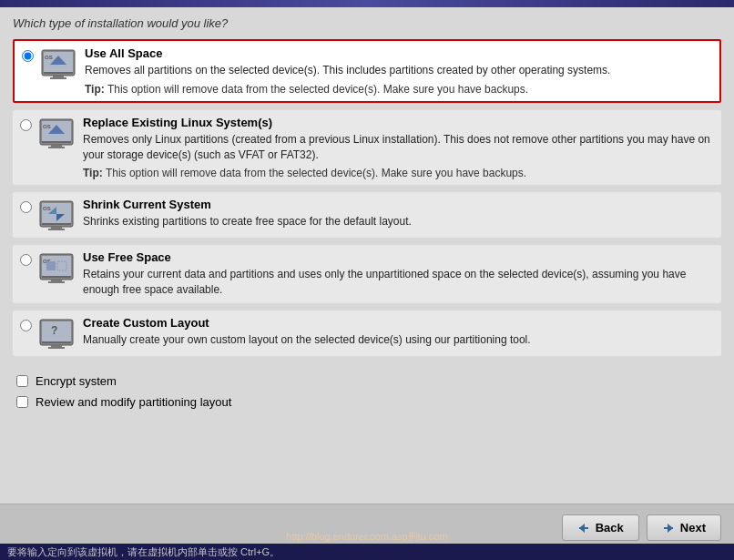 The height and width of the screenshot is (560, 734). What do you see at coordinates (27, 56) in the screenshot?
I see `radio-use-all-space` at bounding box center [27, 56].